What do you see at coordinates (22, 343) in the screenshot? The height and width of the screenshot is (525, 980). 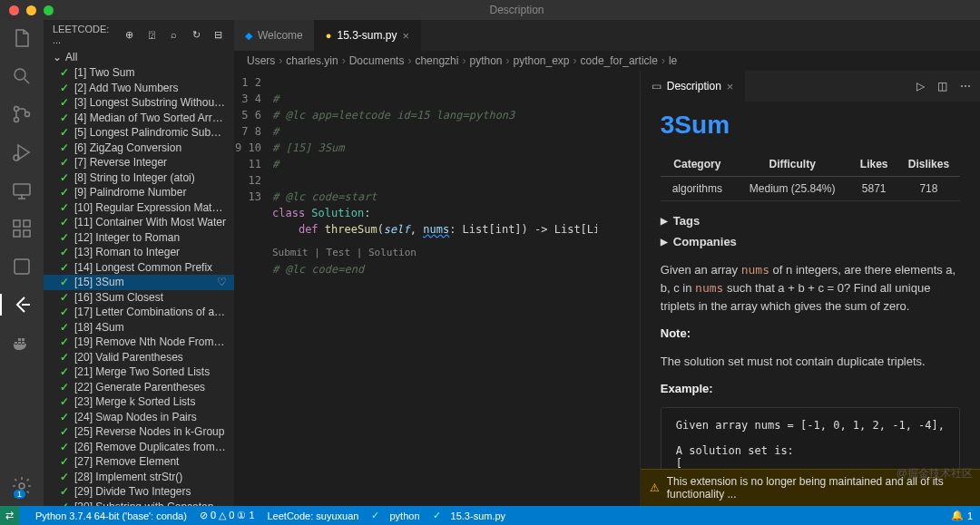 I see `docker-icon` at bounding box center [22, 343].